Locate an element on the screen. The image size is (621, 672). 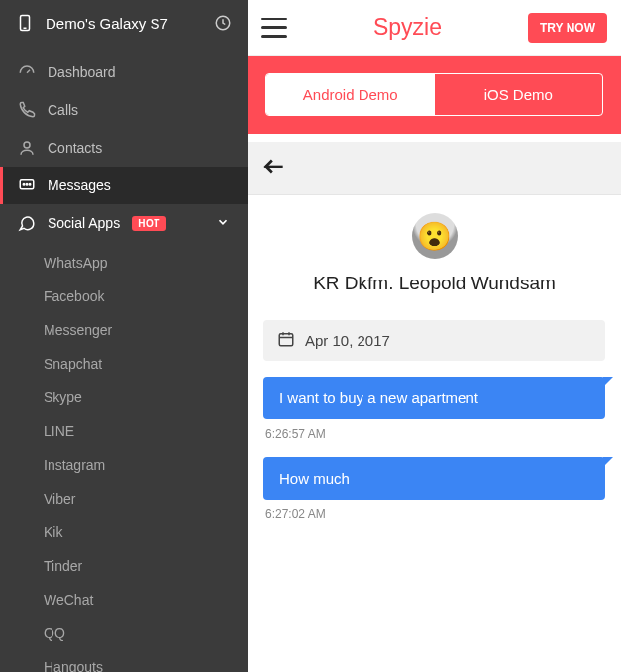
avatar: 😮 is located at coordinates (435, 236).